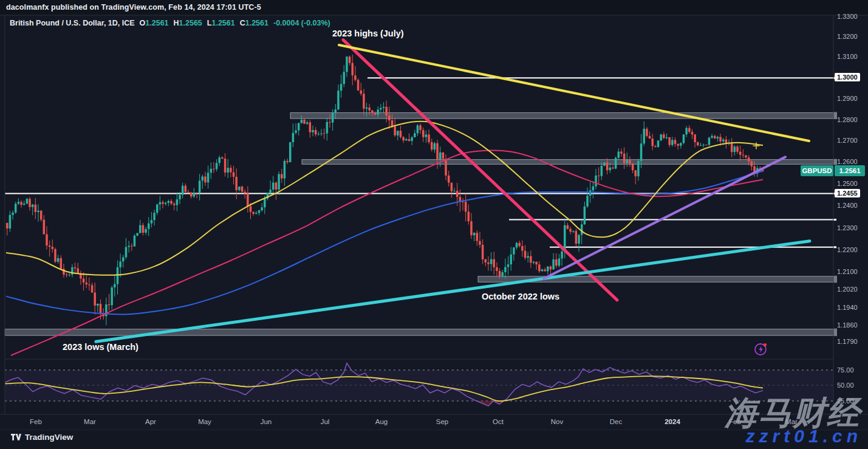 The width and height of the screenshot is (868, 449). What do you see at coordinates (761, 349) in the screenshot?
I see `flash-alert-icon` at bounding box center [761, 349].